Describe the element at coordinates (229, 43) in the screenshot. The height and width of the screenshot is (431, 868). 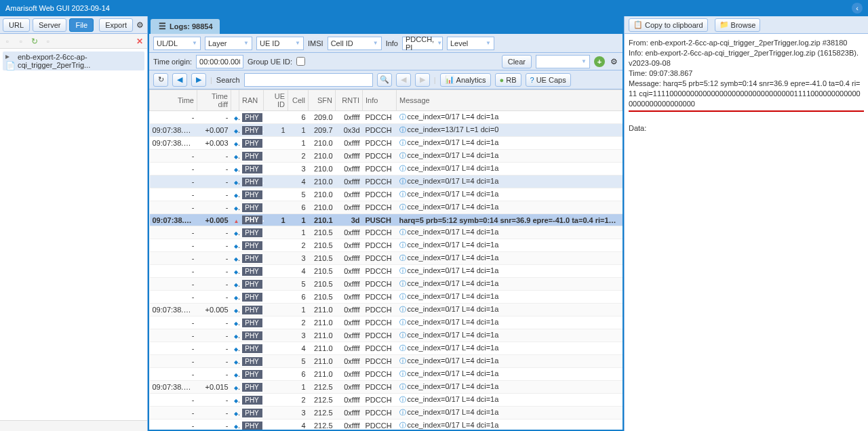
I see `layer-combo: Layer▼` at that location.